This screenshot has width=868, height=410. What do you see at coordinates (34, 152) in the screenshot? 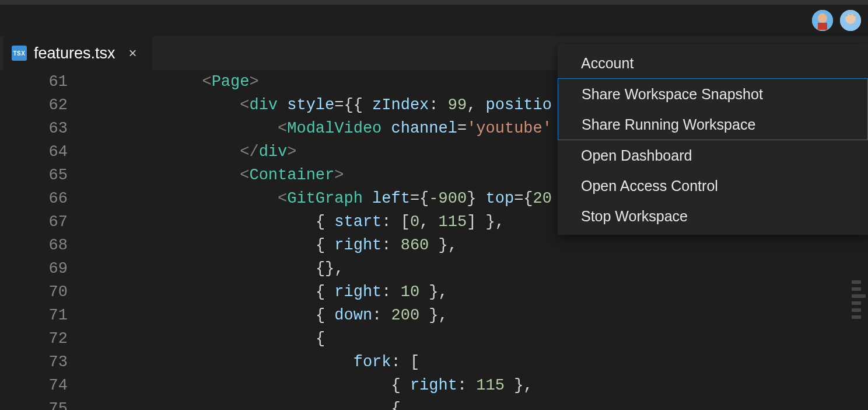
I see `line-number: 64` at bounding box center [34, 152].